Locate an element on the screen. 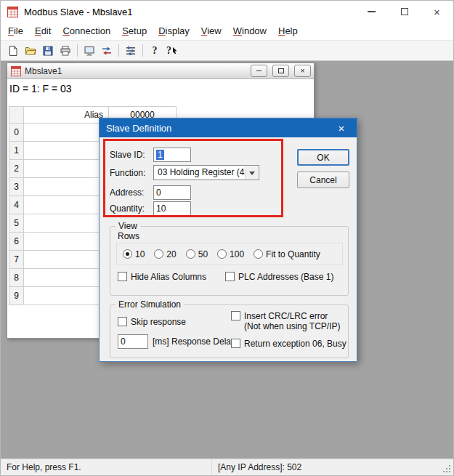 This screenshot has height=476, width=454. toolbar-context-help-button: ? is located at coordinates (172, 51).